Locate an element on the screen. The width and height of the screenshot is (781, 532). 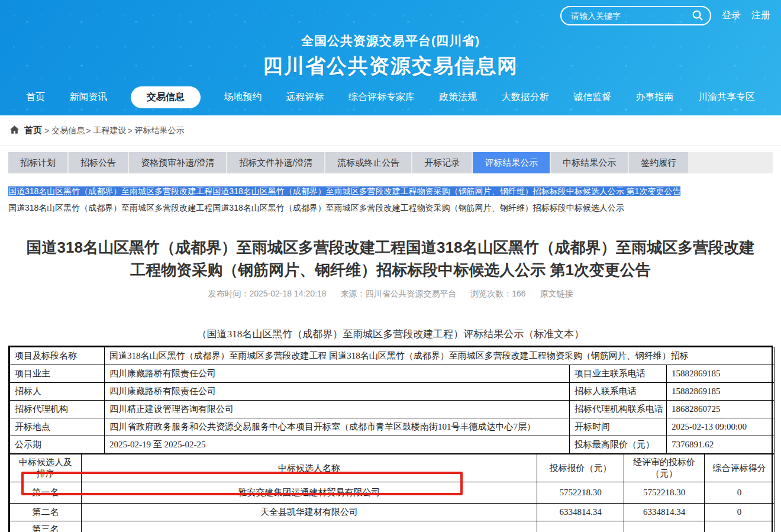
nav-item-expert-pool: 综合评标专家库 is located at coordinates (382, 97).